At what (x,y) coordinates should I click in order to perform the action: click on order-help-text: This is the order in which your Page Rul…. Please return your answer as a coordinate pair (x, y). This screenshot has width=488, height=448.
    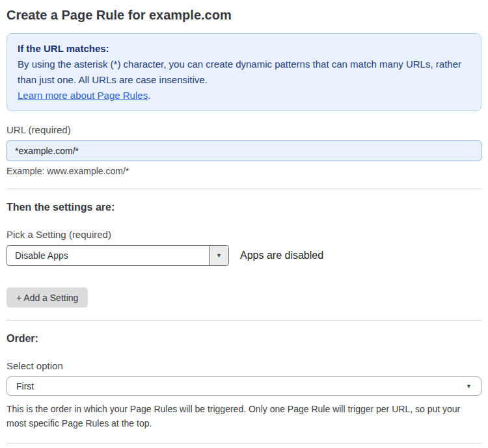
    Looking at the image, I should click on (244, 416).